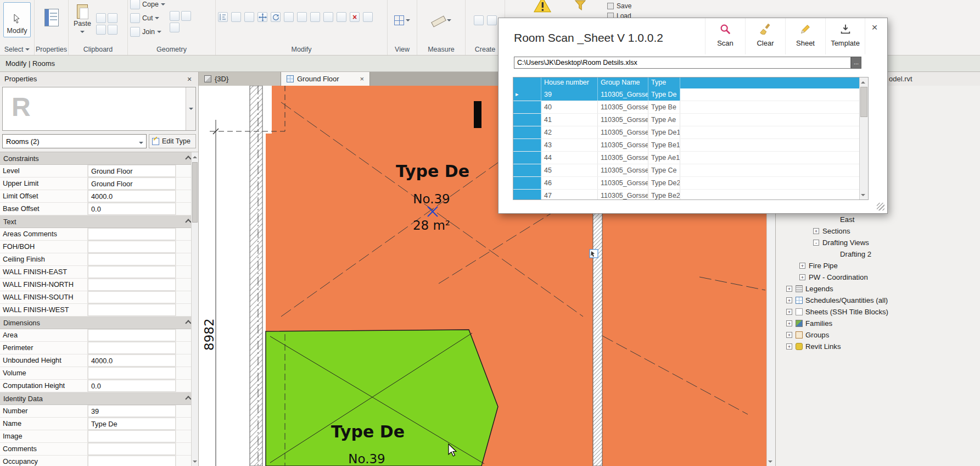  What do you see at coordinates (355, 17) in the screenshot?
I see `delete-icon: ×` at bounding box center [355, 17].